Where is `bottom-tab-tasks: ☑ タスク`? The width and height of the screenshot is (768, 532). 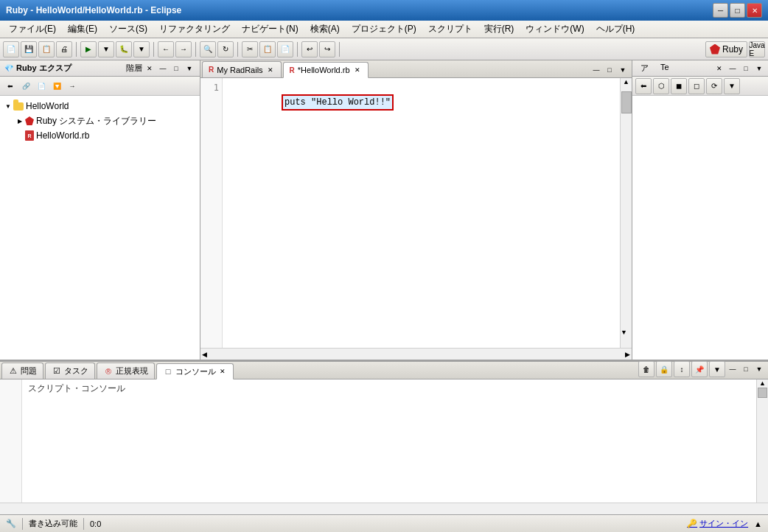 bottom-tab-tasks: ☑ タスク is located at coordinates (70, 371).